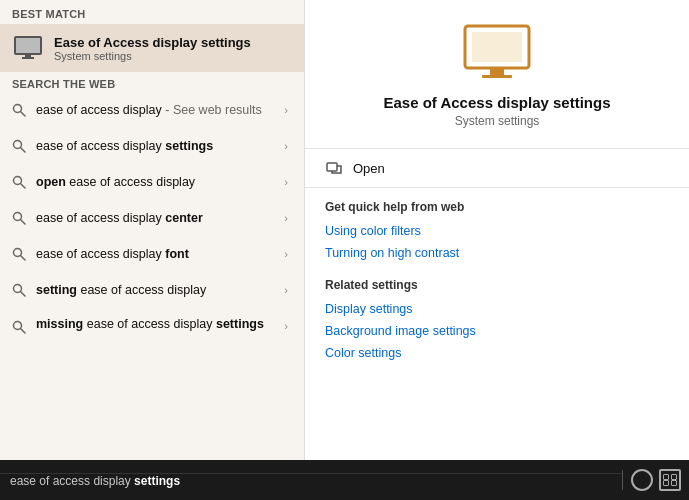 This screenshot has width=689, height=500. What do you see at coordinates (497, 204) in the screenshot?
I see `quick-help-header: Get quick help from web` at bounding box center [497, 204].